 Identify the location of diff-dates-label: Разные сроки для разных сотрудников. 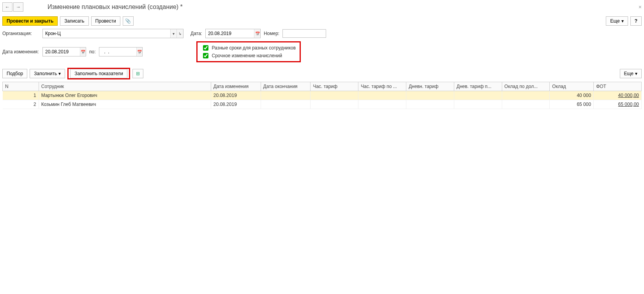
(254, 48).